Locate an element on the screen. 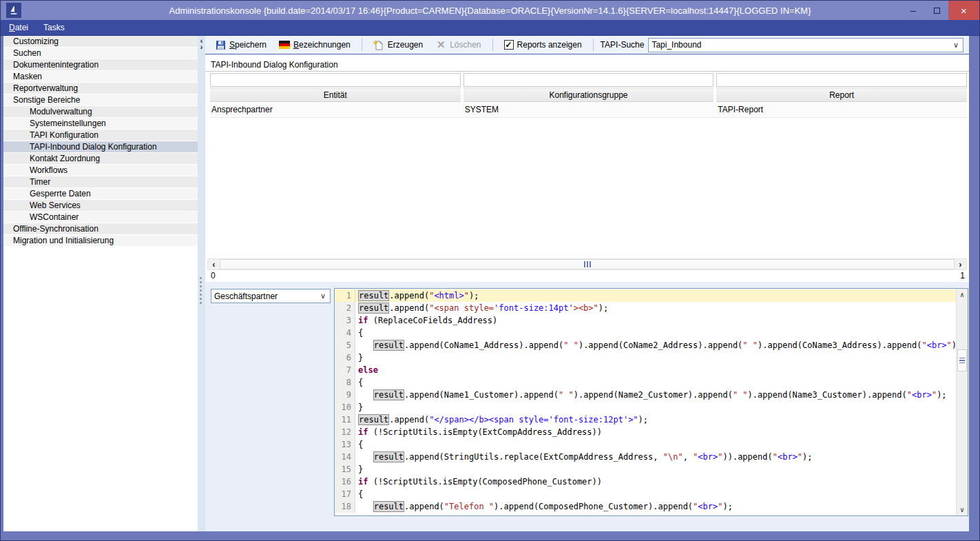 This screenshot has height=541, width=980. reports-checkbox: ✓ is located at coordinates (509, 45).